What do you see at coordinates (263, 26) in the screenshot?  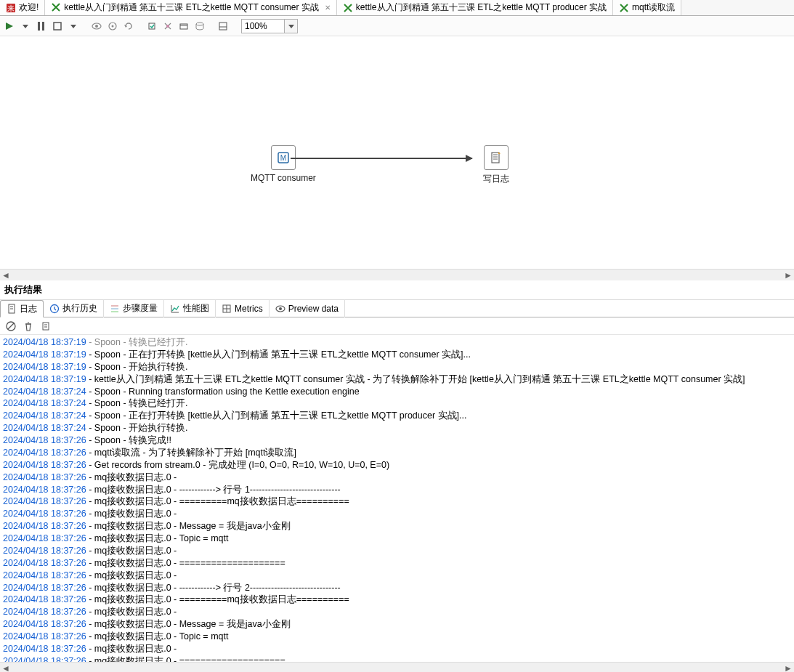 I see `zoom-input` at bounding box center [263, 26].